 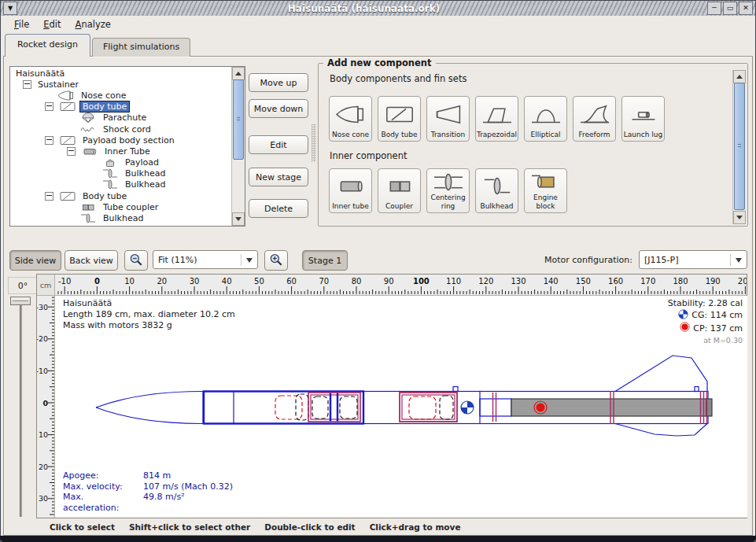 I want to click on tree-item-label: Payload, so click(x=142, y=162).